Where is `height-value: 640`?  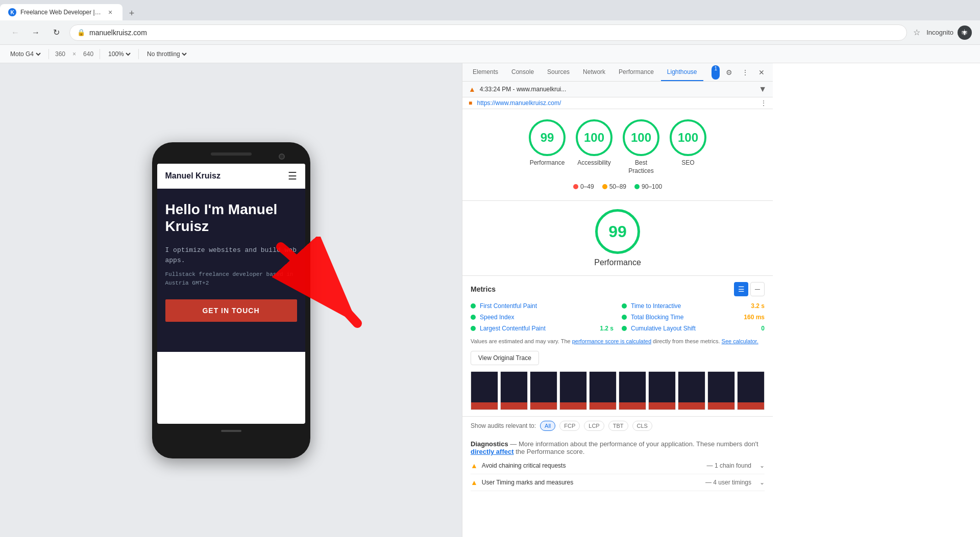
height-value: 640 is located at coordinates (88, 54).